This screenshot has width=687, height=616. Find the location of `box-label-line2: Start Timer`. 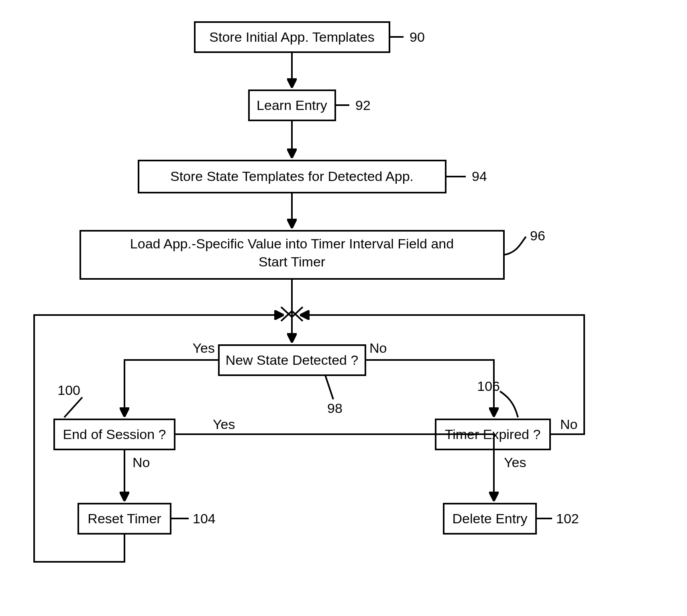

box-label-line2: Start Timer is located at coordinates (292, 262).